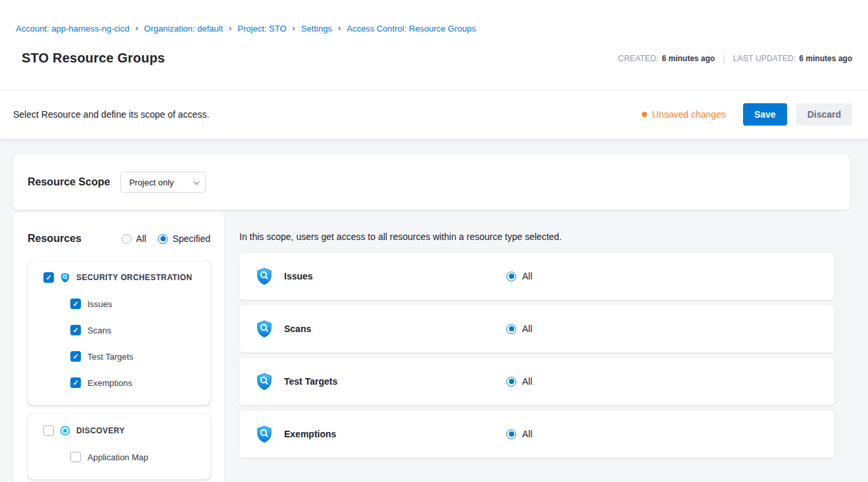  What do you see at coordinates (76, 383) in the screenshot?
I see `checkbox-exemptions` at bounding box center [76, 383].